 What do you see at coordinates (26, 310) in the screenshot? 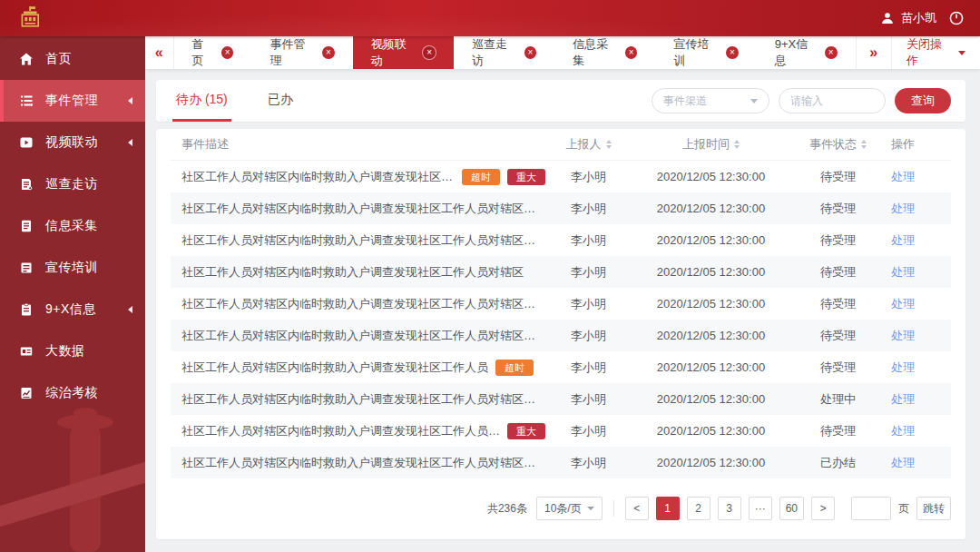
I see `clipboard-icon` at bounding box center [26, 310].